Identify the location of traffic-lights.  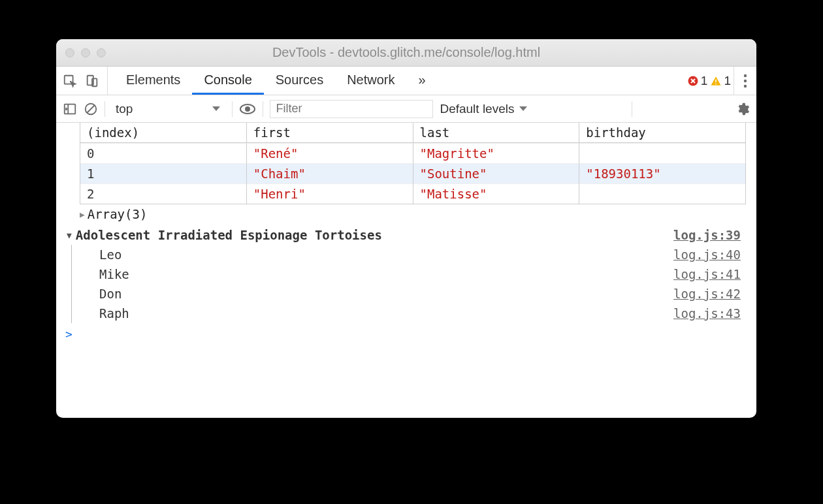
(86, 53).